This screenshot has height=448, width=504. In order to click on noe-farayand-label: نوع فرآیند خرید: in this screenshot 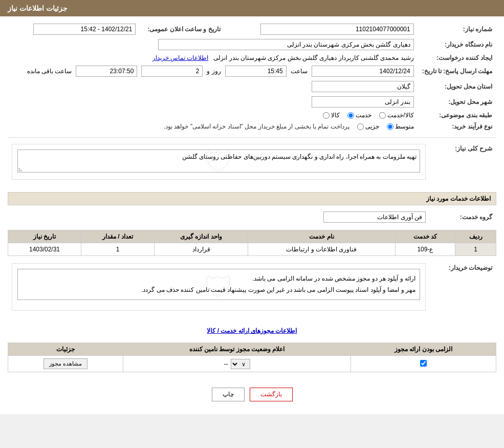, I will do `click(457, 126)`.